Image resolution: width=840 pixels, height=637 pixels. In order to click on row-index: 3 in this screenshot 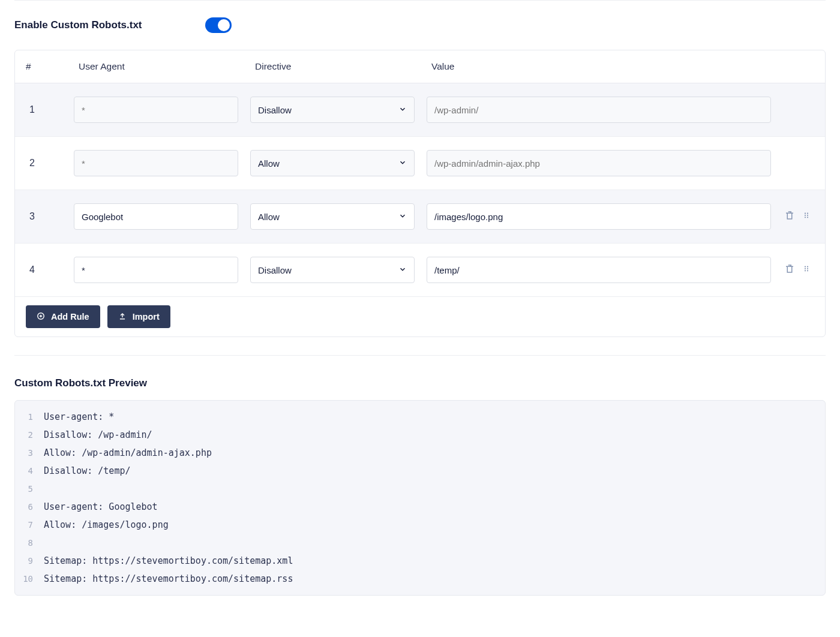, I will do `click(41, 217)`.